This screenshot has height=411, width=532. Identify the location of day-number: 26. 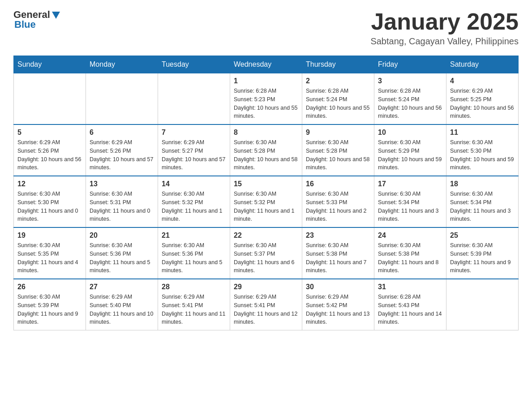
(50, 287).